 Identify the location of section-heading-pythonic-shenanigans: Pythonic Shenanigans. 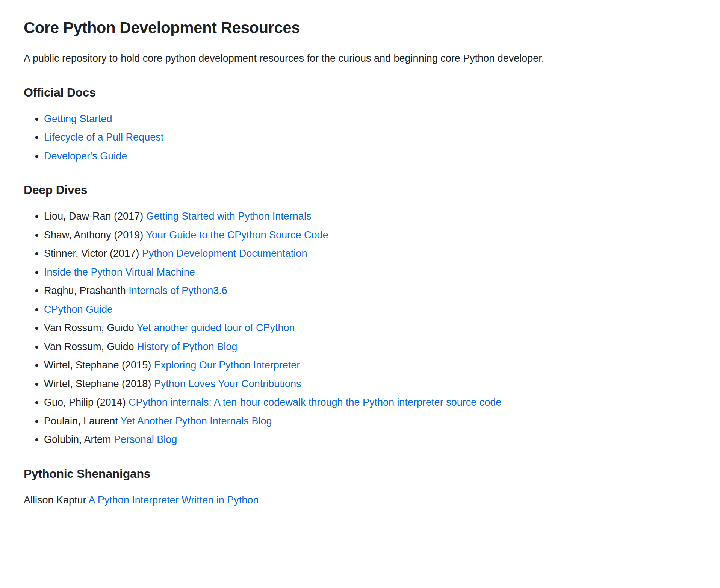
(361, 474).